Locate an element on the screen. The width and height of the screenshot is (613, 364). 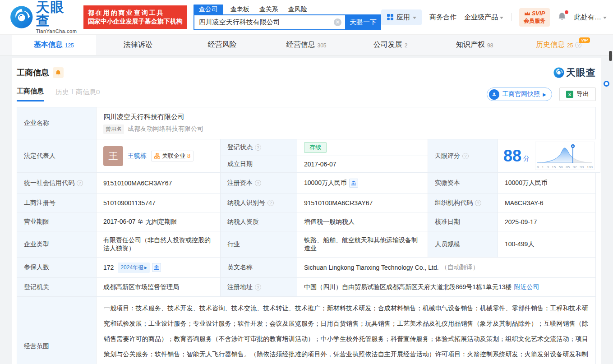
tianyancha-logo-icon is located at coordinates (559, 73).